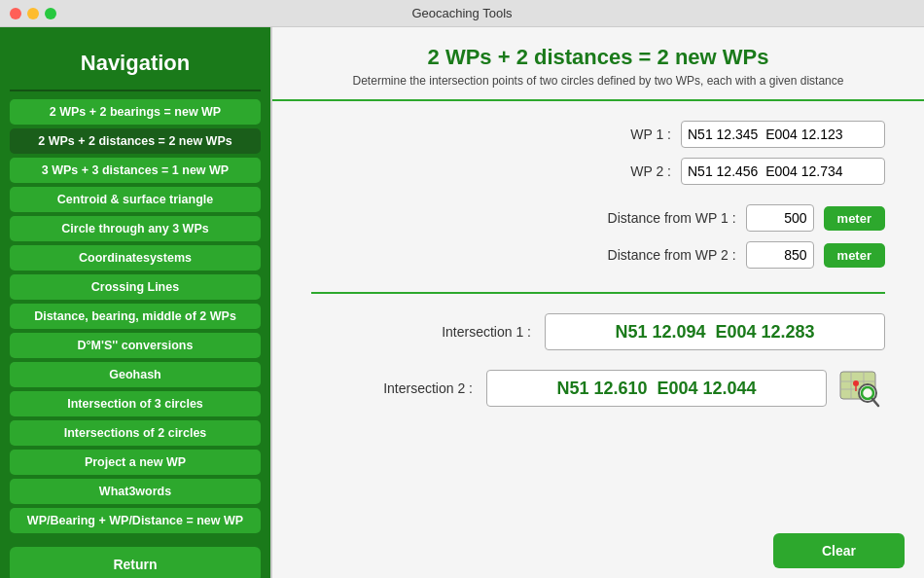 The image size is (924, 578). Describe the element at coordinates (135, 112) in the screenshot. I see `sidebar-item-nav-2wp-2bearings: 2 WPs + 2 bearings = new WP` at that location.